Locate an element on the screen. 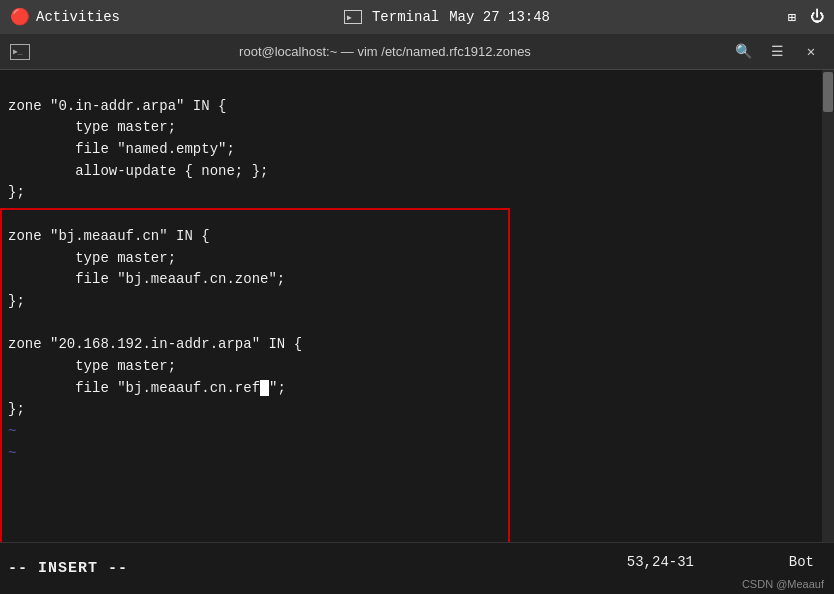  line-9: file "bj.meaauf.cn.zone"; is located at coordinates (146, 279).